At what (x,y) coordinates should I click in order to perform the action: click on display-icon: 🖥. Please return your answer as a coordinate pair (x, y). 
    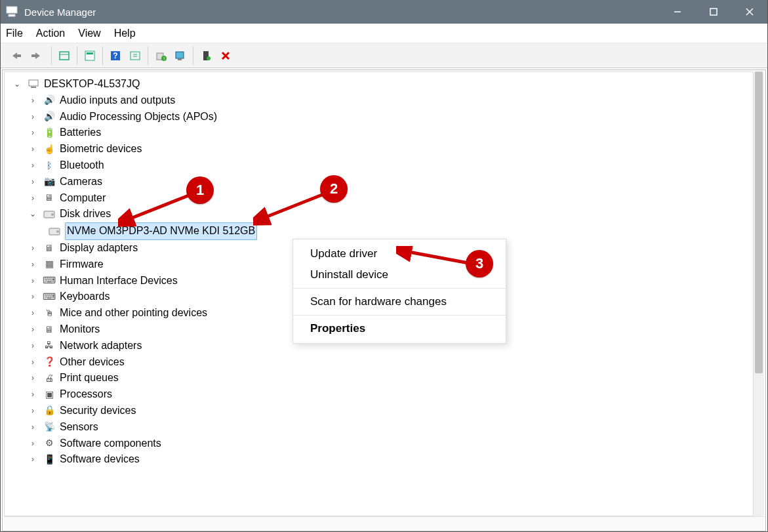
    Looking at the image, I should click on (49, 249).